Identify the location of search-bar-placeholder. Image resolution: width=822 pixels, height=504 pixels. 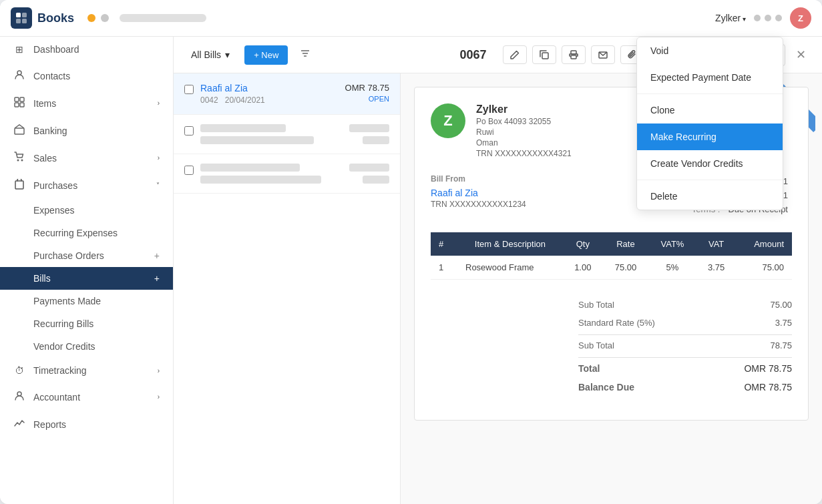
(163, 18).